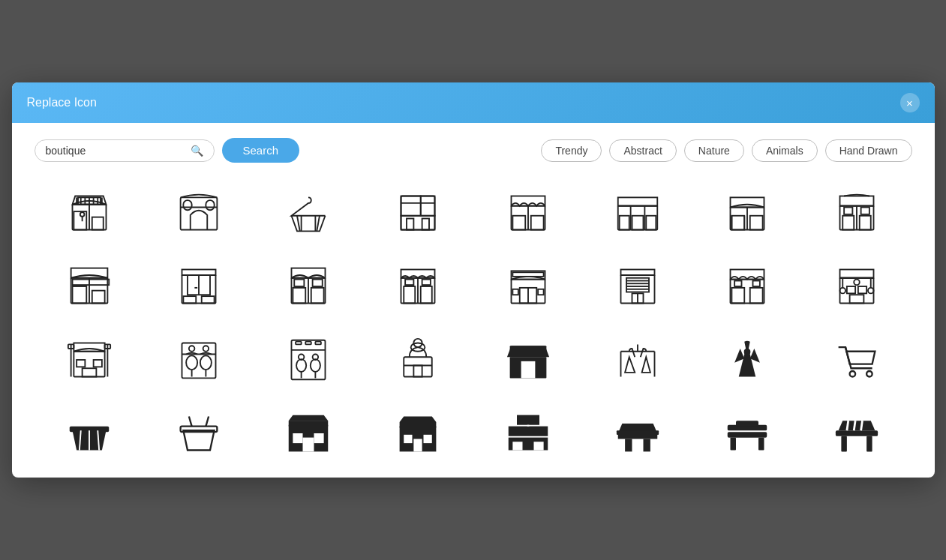 The height and width of the screenshot is (560, 946). What do you see at coordinates (528, 360) in the screenshot?
I see `icon-store-solid` at bounding box center [528, 360].